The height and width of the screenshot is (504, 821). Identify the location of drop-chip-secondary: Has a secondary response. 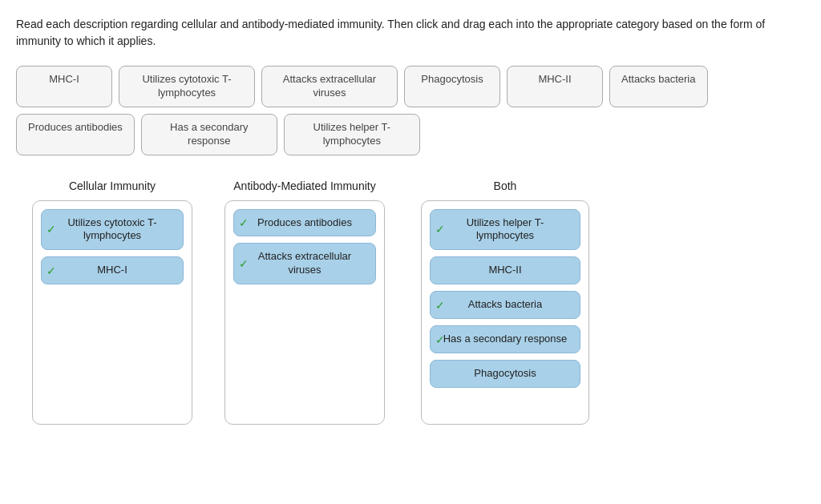
(505, 340).